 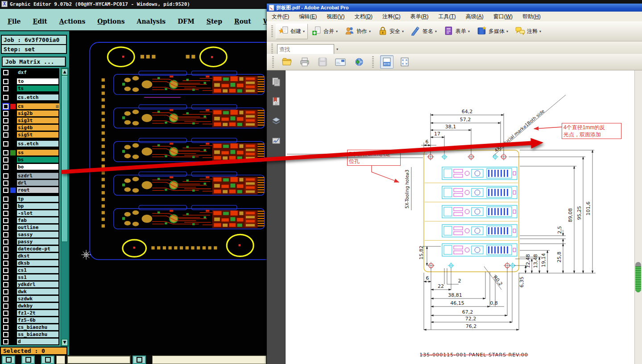 What do you see at coordinates (503, 17) in the screenshot?
I see `acrobat-menu-item: 窗口(W)` at bounding box center [503, 17].